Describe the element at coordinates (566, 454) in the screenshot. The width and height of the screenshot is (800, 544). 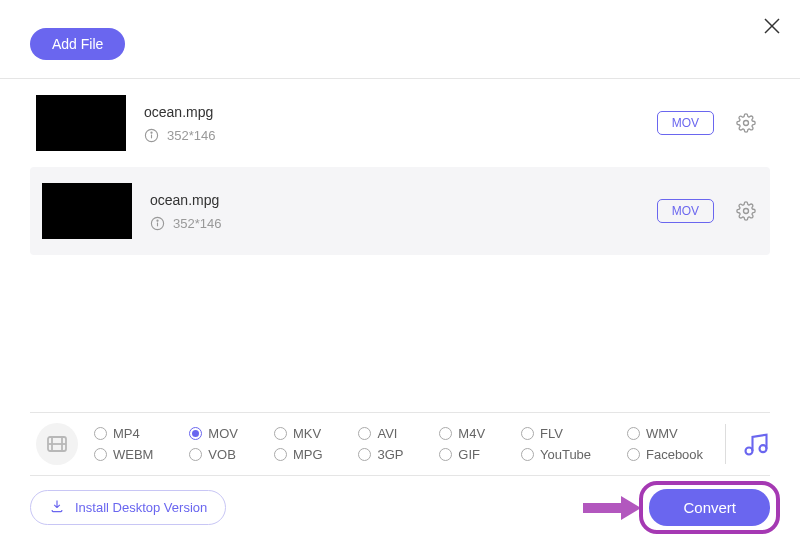
I see `format-label: YouTube` at that location.